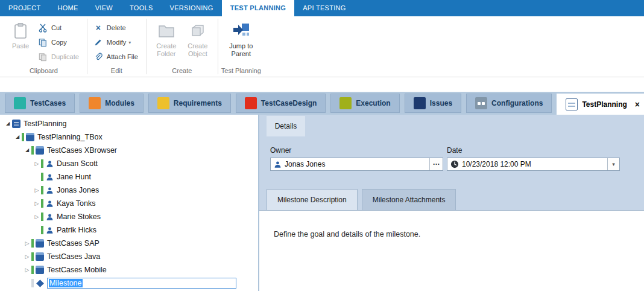  Describe the element at coordinates (129, 283) in the screenshot. I see `tree-item-milestone: Milestone` at that location.